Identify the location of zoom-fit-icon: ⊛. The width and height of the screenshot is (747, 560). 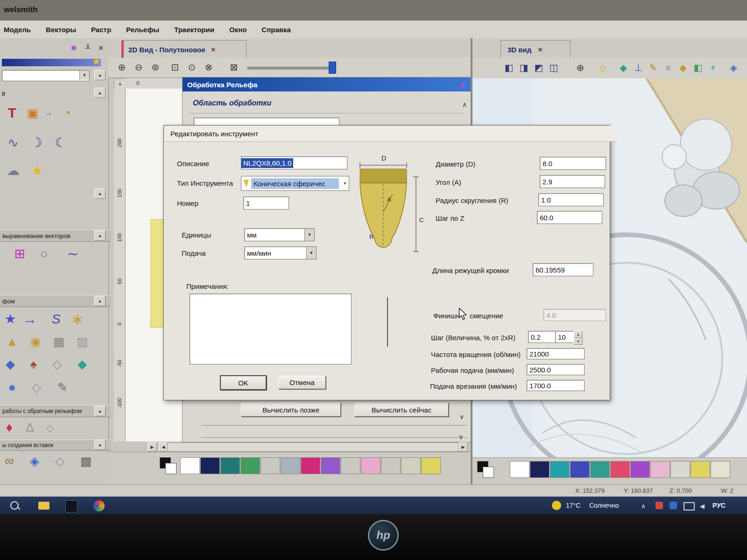
(155, 67).